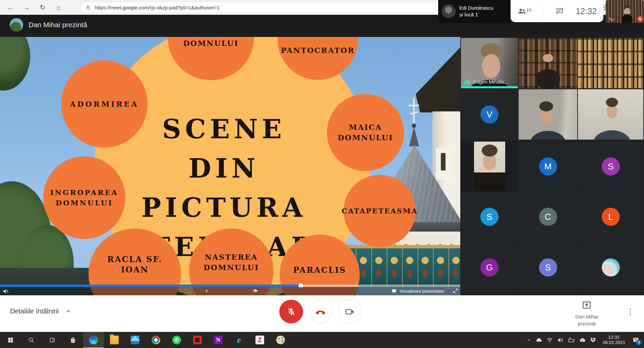  I want to click on presenting-name: Dan Mihai, so click(587, 317).